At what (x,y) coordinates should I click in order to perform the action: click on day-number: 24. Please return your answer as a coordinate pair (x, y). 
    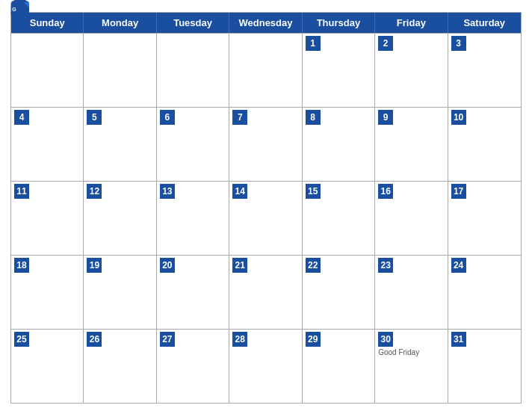
    Looking at the image, I should click on (459, 265).